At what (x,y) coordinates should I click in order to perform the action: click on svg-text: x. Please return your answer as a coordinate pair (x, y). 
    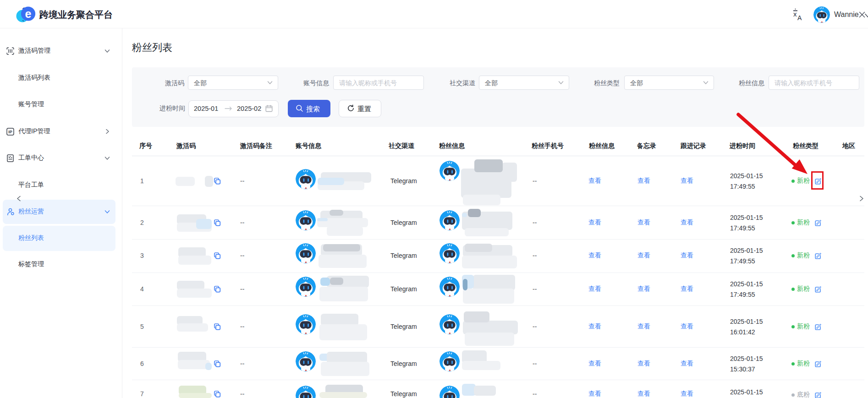
    Looking at the image, I should click on (795, 14).